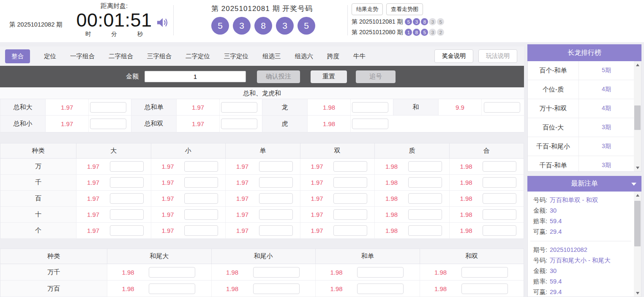 The width and height of the screenshot is (644, 297). Describe the element at coordinates (368, 289) in the screenshot. I see `bet-cell: 1.98` at that location.